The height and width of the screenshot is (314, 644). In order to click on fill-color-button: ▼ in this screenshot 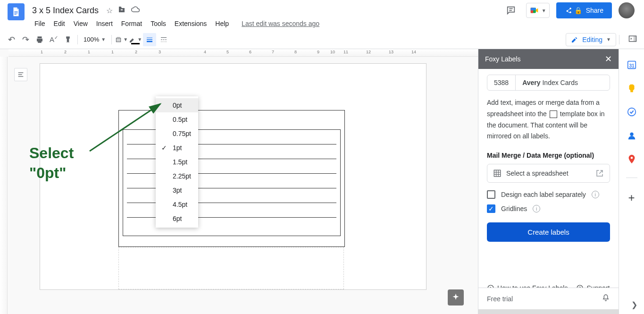, I will do `click(121, 40)`.